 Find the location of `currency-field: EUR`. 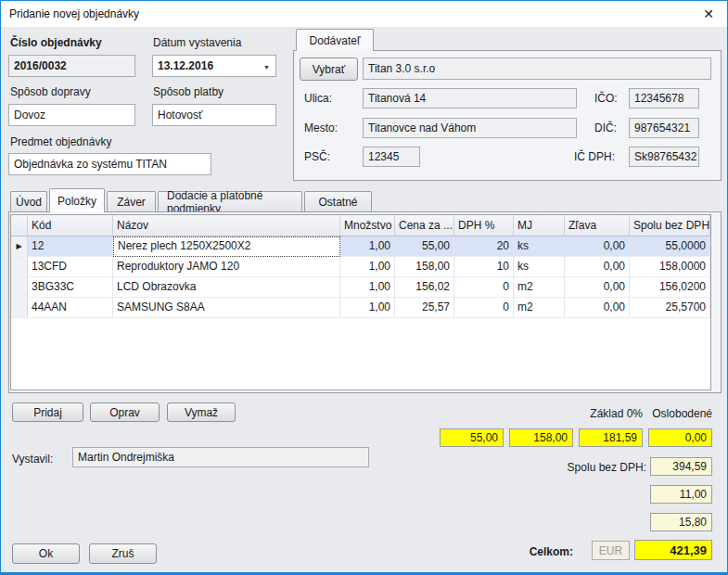

currency-field: EUR is located at coordinates (610, 551).